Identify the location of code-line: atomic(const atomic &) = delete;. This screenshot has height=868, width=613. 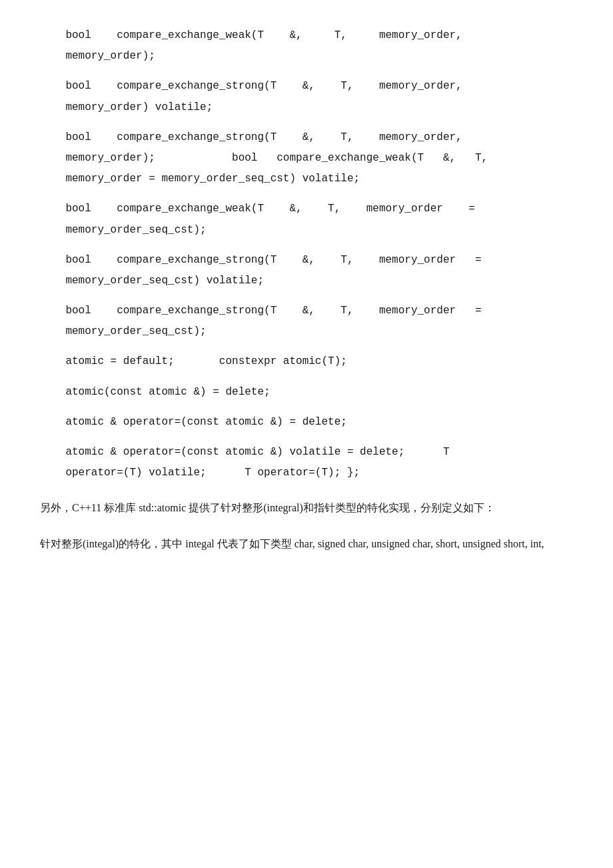
(306, 392).